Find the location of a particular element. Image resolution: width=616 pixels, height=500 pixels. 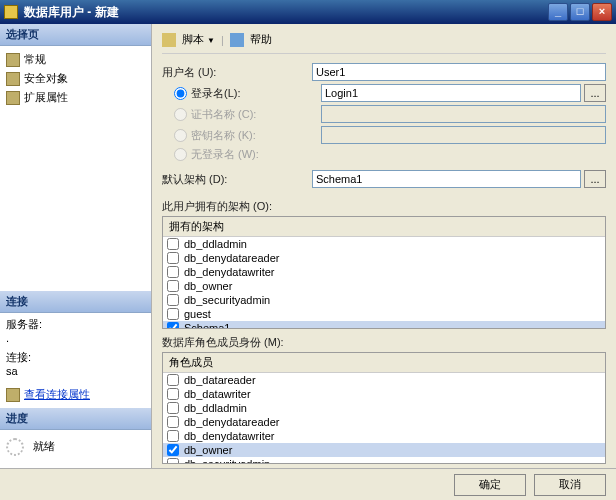

key-radio is located at coordinates (180, 136).